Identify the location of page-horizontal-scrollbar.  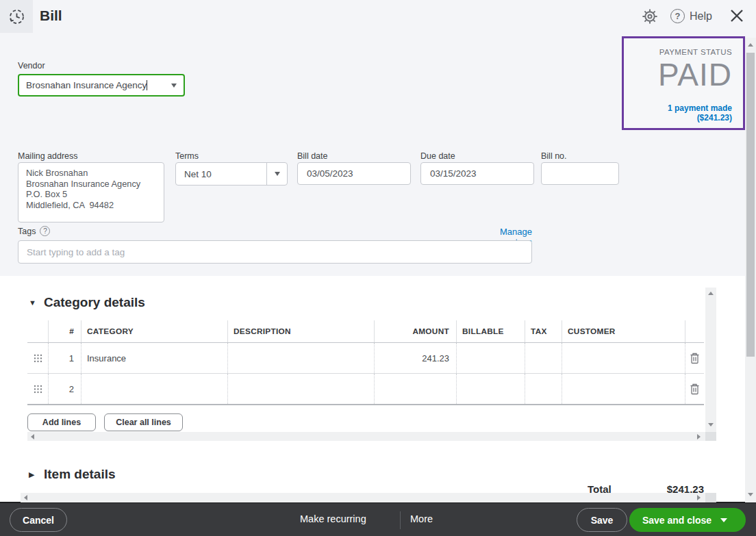
(363, 498).